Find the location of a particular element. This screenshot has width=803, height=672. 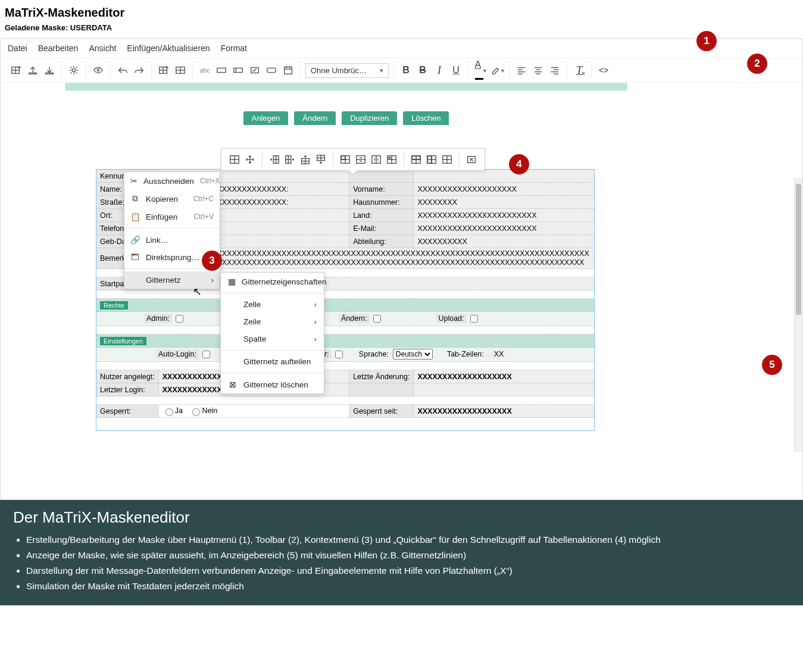

tab-anlegen: Anlegen is located at coordinates (266, 118).